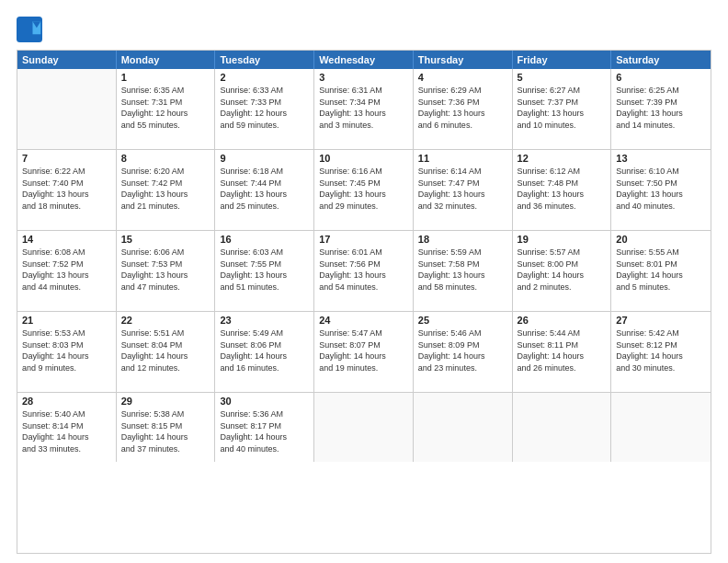  What do you see at coordinates (265, 60) in the screenshot?
I see `header-day: Tuesday` at bounding box center [265, 60].